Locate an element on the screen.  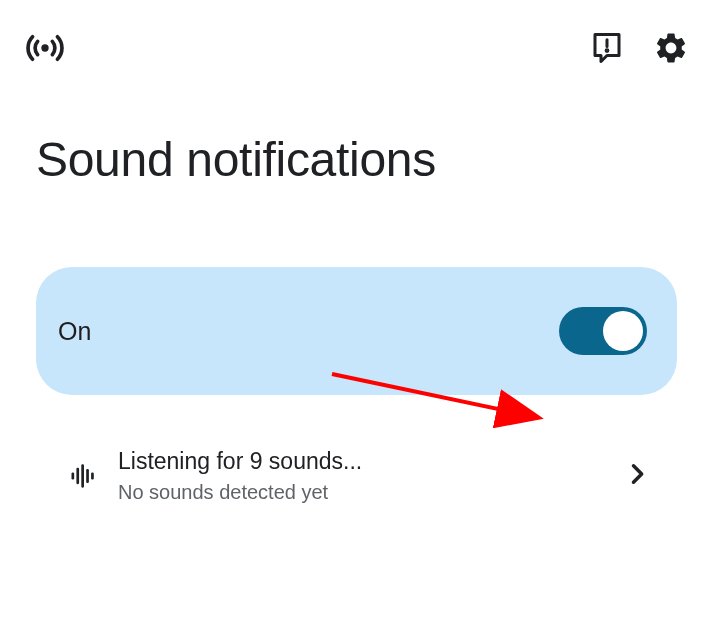
feedback-icon is located at coordinates (607, 50).